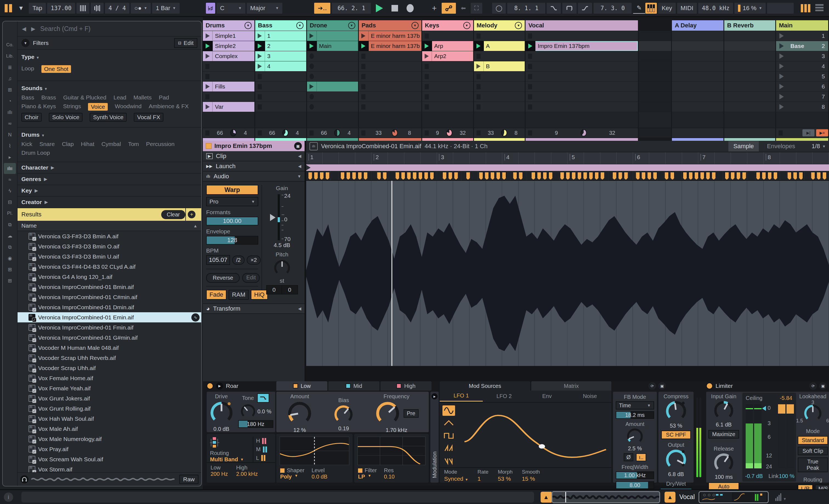 The width and height of the screenshot is (829, 504). Describe the element at coordinates (210, 386) in the screenshot. I see `roar-activator-led` at that location.